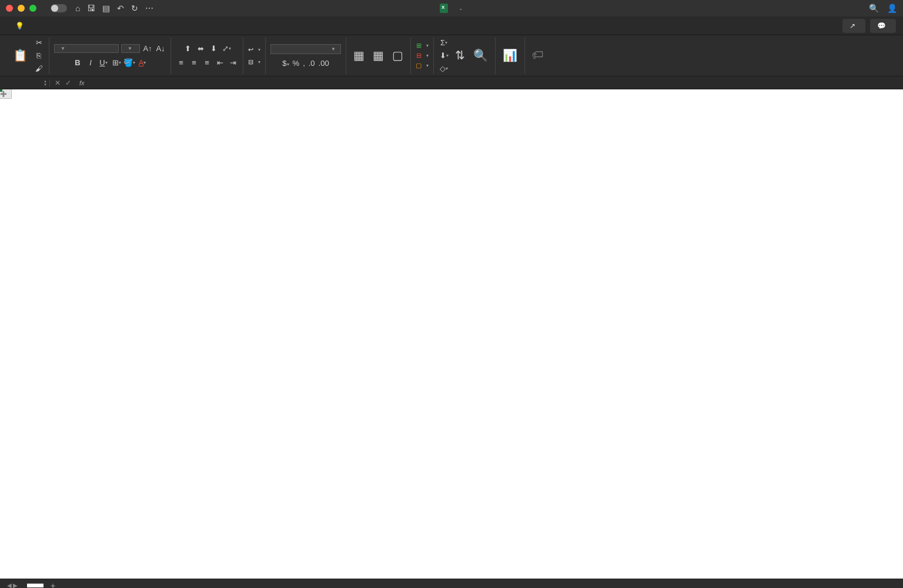  Describe the element at coordinates (852, 26) in the screenshot. I see `share-icon: ↗` at that location.